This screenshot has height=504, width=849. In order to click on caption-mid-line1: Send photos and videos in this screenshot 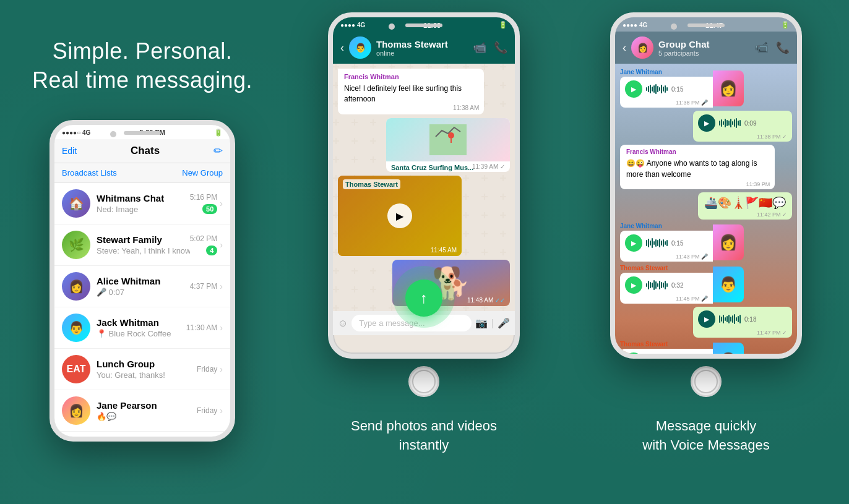, I will do `click(424, 425)`.